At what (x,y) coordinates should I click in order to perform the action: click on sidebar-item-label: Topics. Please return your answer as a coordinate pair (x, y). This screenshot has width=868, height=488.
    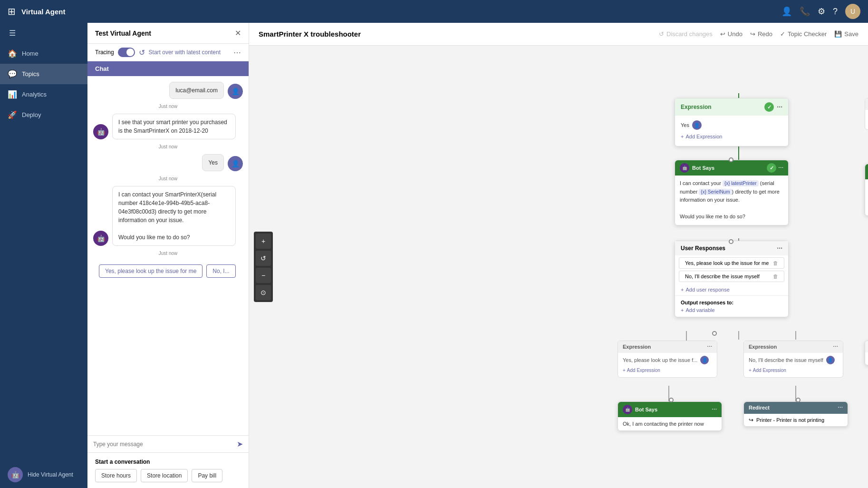
    Looking at the image, I should click on (30, 74).